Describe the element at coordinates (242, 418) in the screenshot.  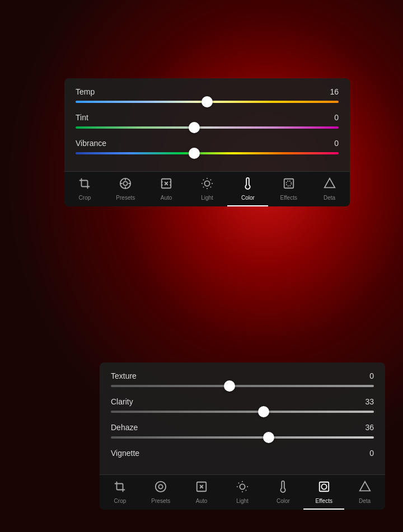
I see `effects-sliders-area: Texture 0 Clarity 33 Dehaze 36` at that location.